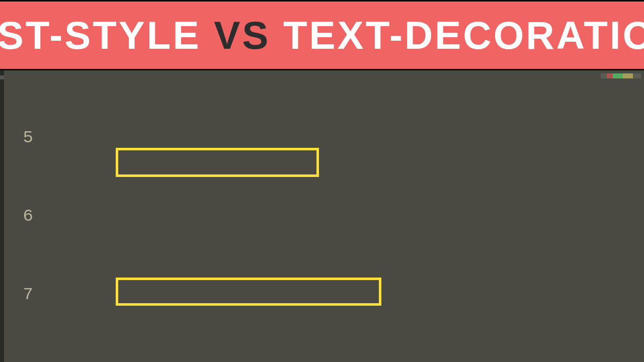 This screenshot has width=644, height=362. Describe the element at coordinates (464, 35) in the screenshot. I see `banner-right: TEXT-DECORATION` at that location.